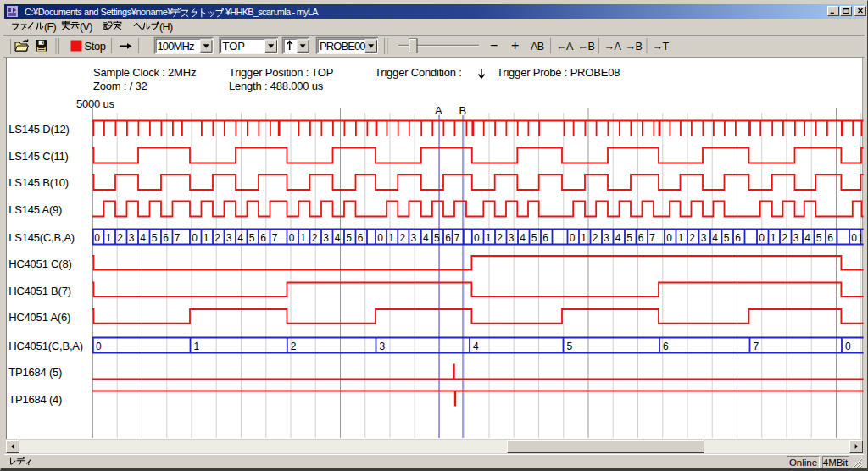 This screenshot has width=868, height=471. What do you see at coordinates (634, 47) in the screenshot?
I see `svg-text: →B` at bounding box center [634, 47].